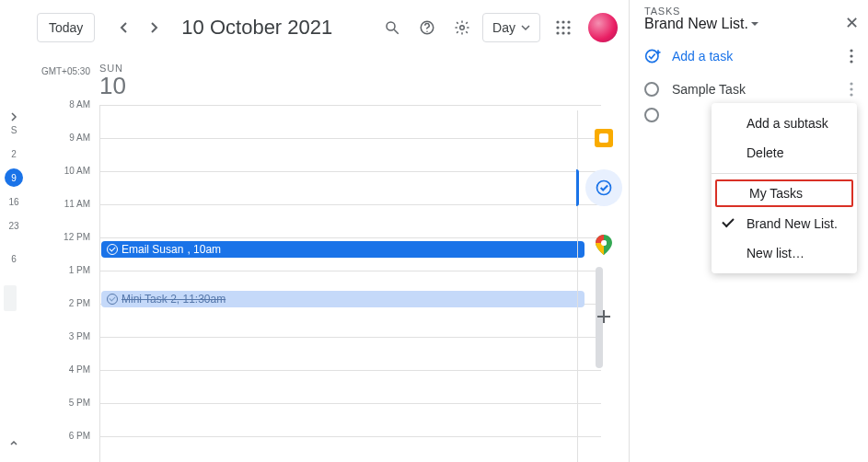 The width and height of the screenshot is (868, 462). I want to click on menu-new-list: New list…, so click(784, 253).